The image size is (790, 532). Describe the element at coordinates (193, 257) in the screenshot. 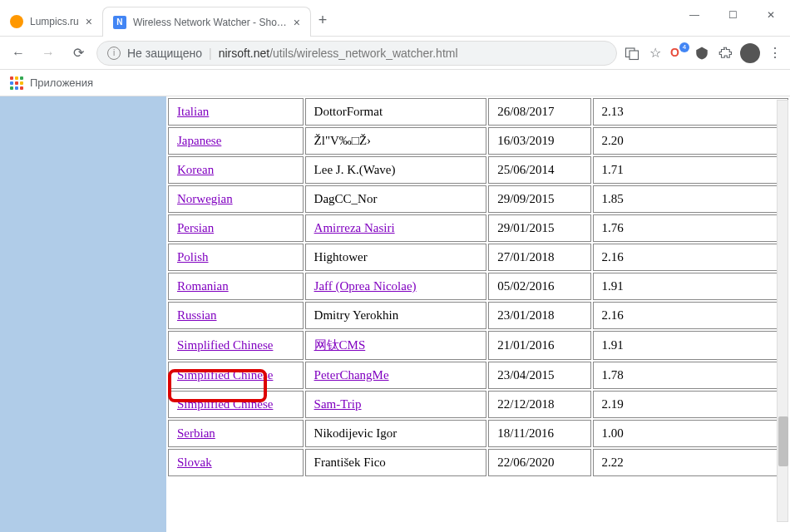

I see `lang-link: Polish` at that location.